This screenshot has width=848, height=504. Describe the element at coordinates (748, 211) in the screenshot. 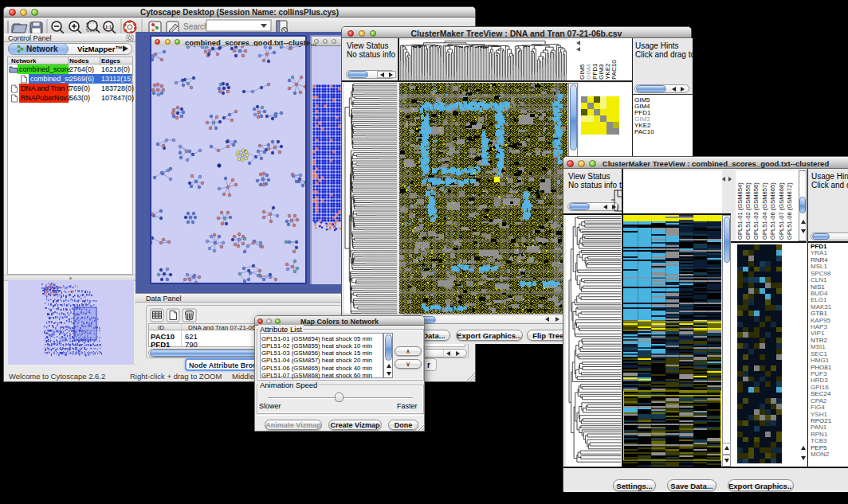

I see `svg-text: GPL51-02 (GSM855)` at that location.